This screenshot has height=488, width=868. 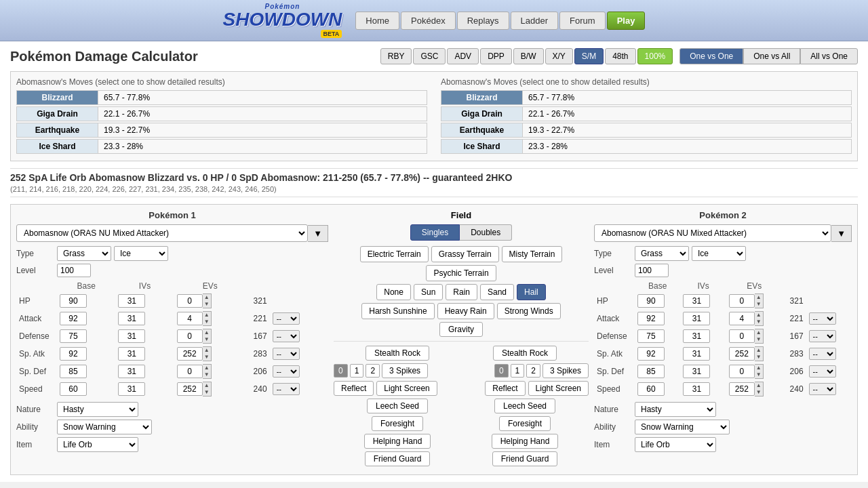 I want to click on nav-replays: Replays, so click(x=483, y=20).